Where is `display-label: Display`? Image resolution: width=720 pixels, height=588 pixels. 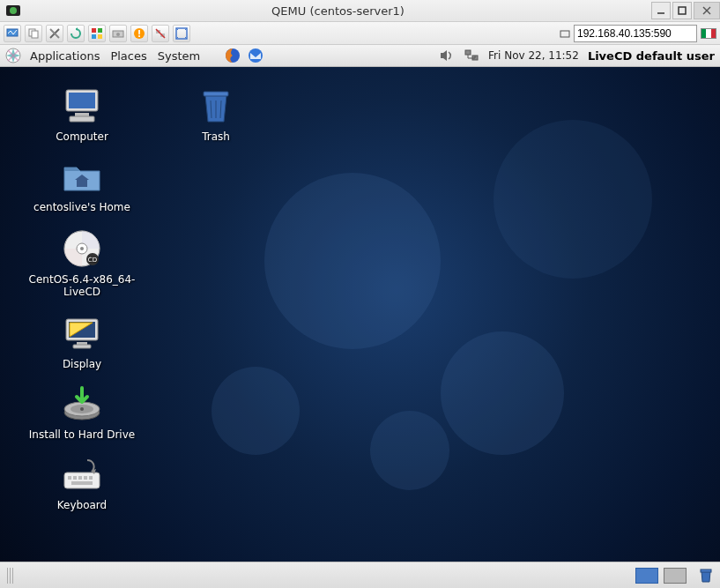 display-label: Display is located at coordinates (82, 364).